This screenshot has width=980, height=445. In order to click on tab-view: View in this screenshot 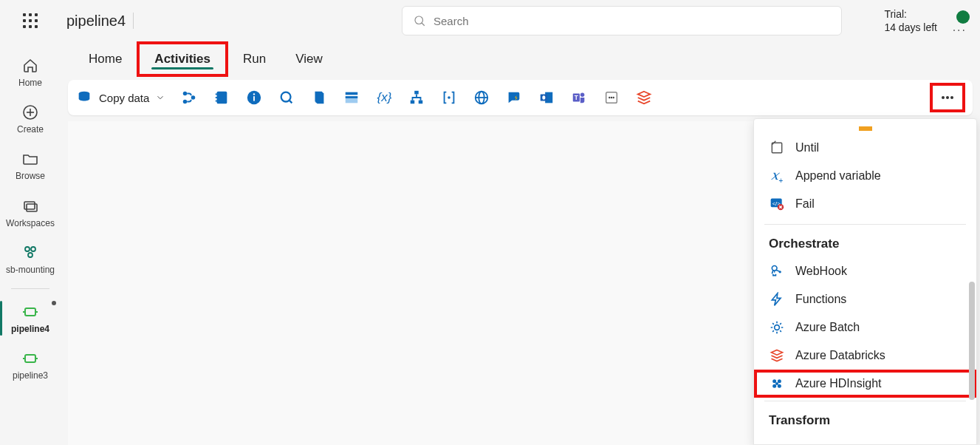, I will do `click(309, 59)`.